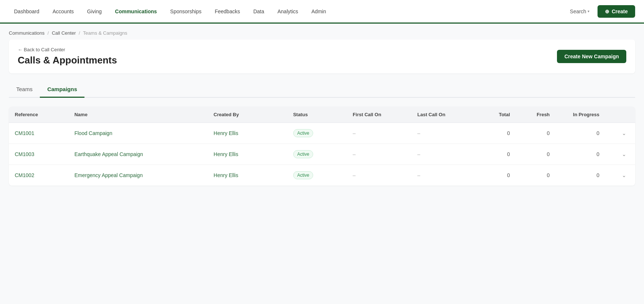  What do you see at coordinates (288, 11) in the screenshot?
I see `nav-item-analytics: Analytics` at bounding box center [288, 11].